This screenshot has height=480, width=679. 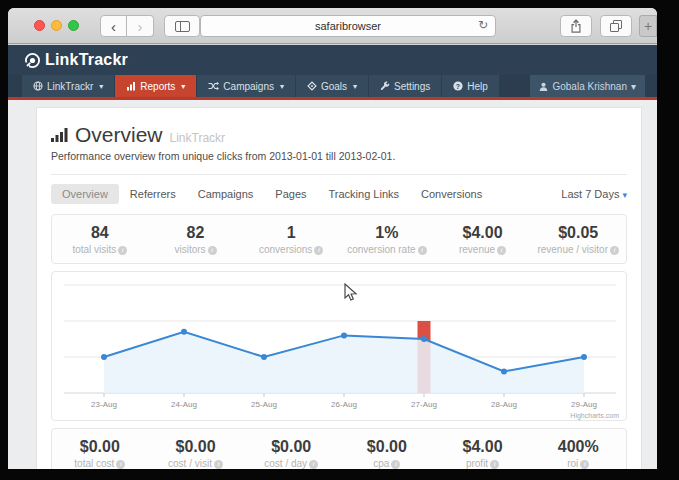 I want to click on minimize-window-button, so click(x=56, y=26).